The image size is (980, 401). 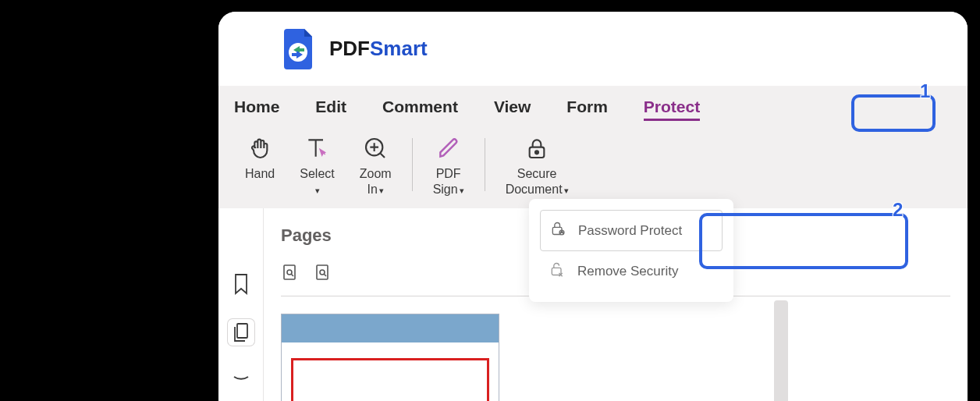 I want to click on page-thumbnail, so click(x=390, y=357).